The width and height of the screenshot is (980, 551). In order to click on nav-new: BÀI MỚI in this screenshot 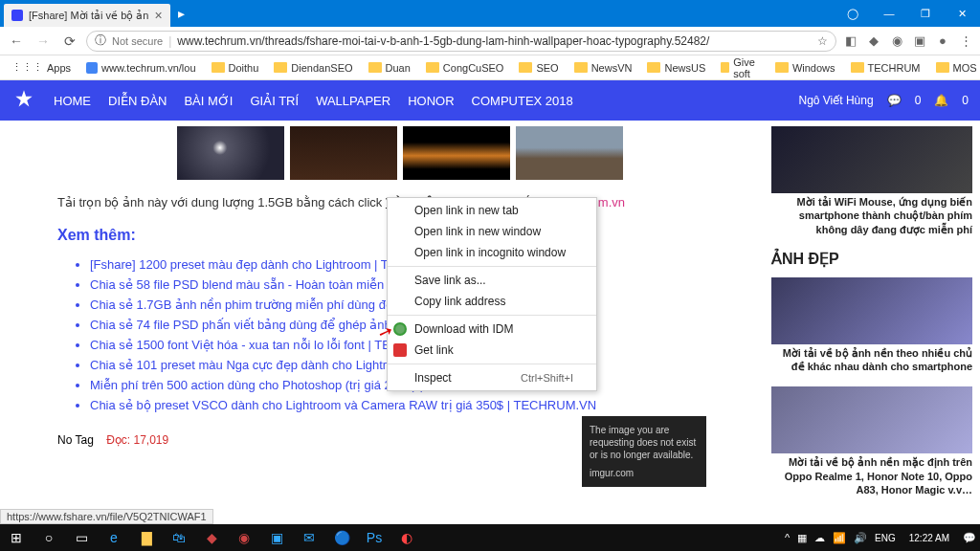, I will do `click(209, 101)`.